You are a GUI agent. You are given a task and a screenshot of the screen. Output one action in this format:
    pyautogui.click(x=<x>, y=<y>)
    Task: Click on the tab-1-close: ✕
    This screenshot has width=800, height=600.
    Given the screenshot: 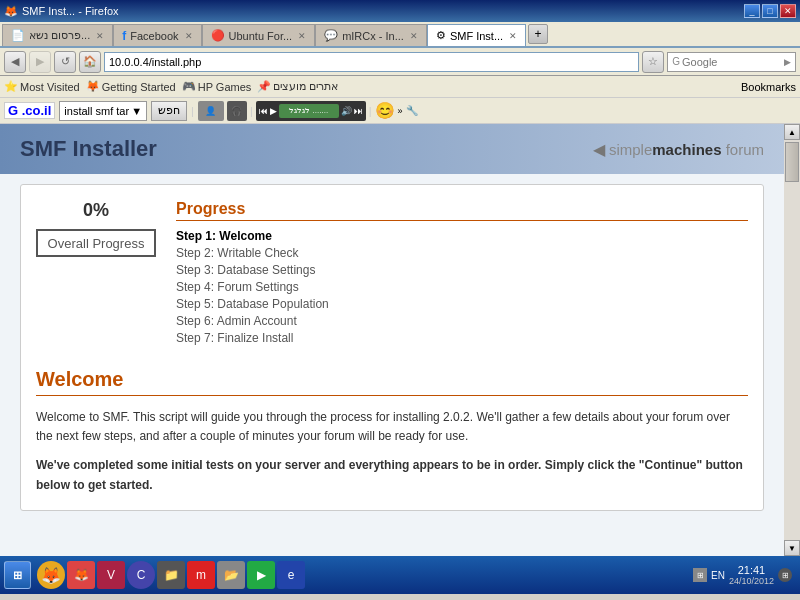 What is the action you would take?
    pyautogui.click(x=100, y=36)
    